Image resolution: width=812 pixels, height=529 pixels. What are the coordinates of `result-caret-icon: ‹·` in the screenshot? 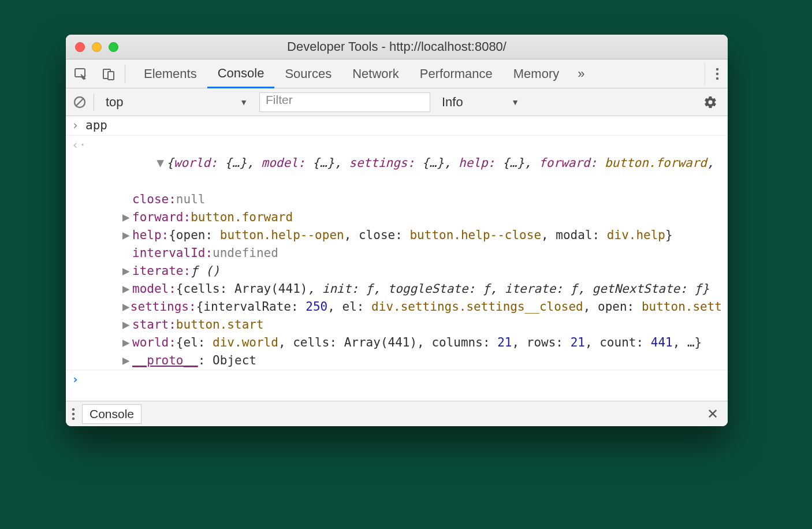 It's located at (79, 163).